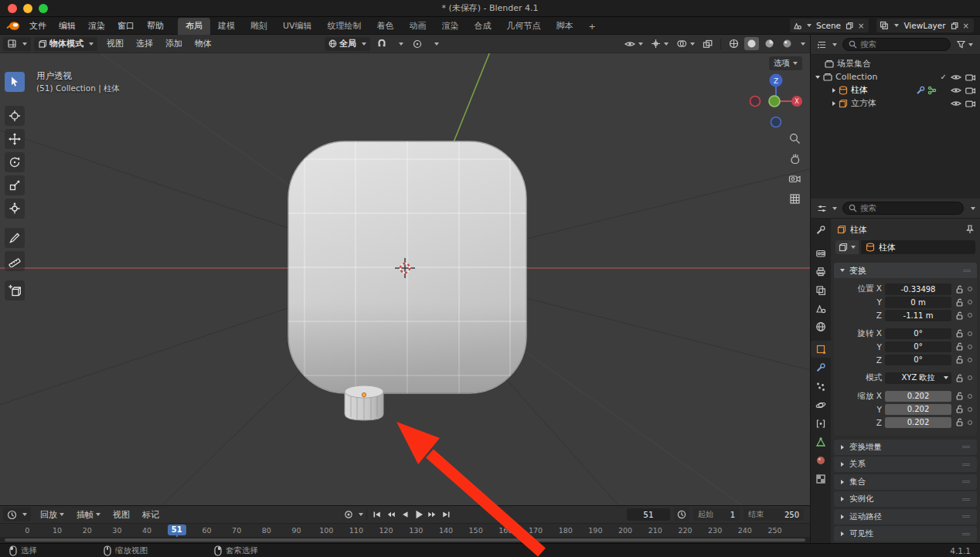  What do you see at coordinates (53, 515) in the screenshot?
I see `timeline-menu-item: 回放` at bounding box center [53, 515].